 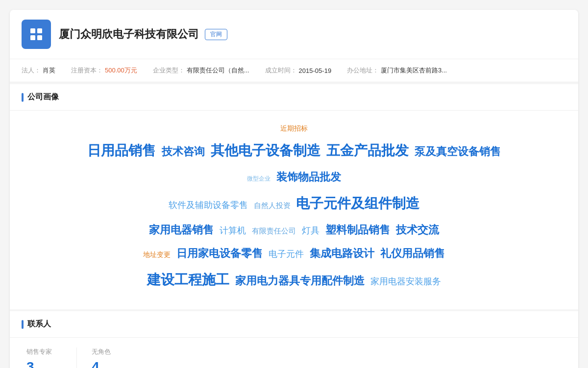 I want to click on word-tag-礼仪用品销售: 礼仪用品销售, so click(x=413, y=253).